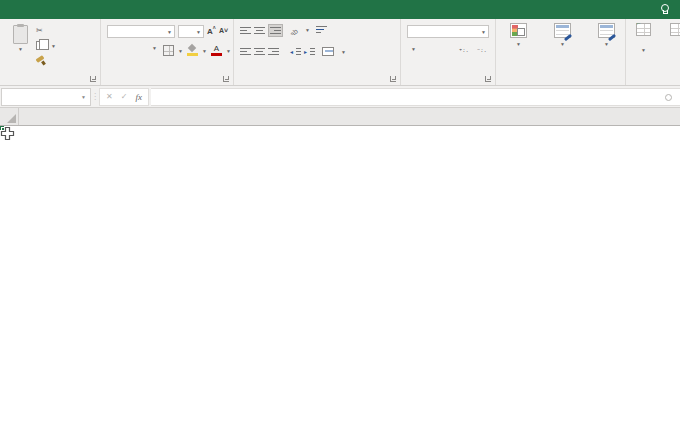  What do you see at coordinates (296, 52) in the screenshot?
I see `decrease-indent-icon` at bounding box center [296, 52].